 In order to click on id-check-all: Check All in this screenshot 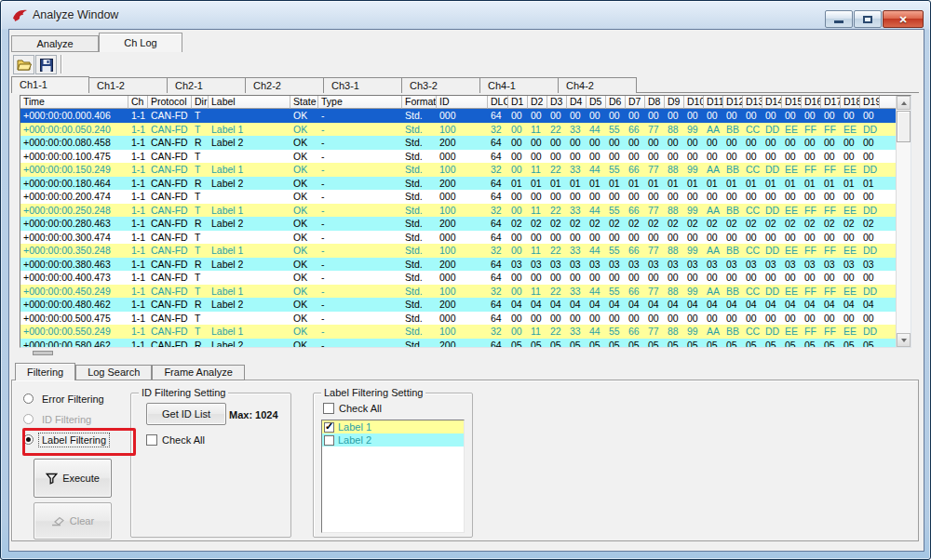, I will do `click(175, 440)`.